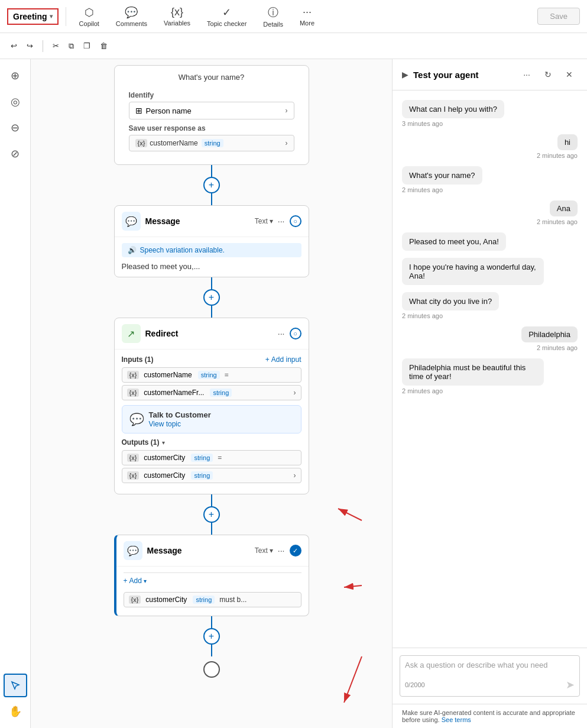 This screenshot has width=587, height=728. Describe the element at coordinates (456, 720) in the screenshot. I see `see-terms-link: See terms` at that location.